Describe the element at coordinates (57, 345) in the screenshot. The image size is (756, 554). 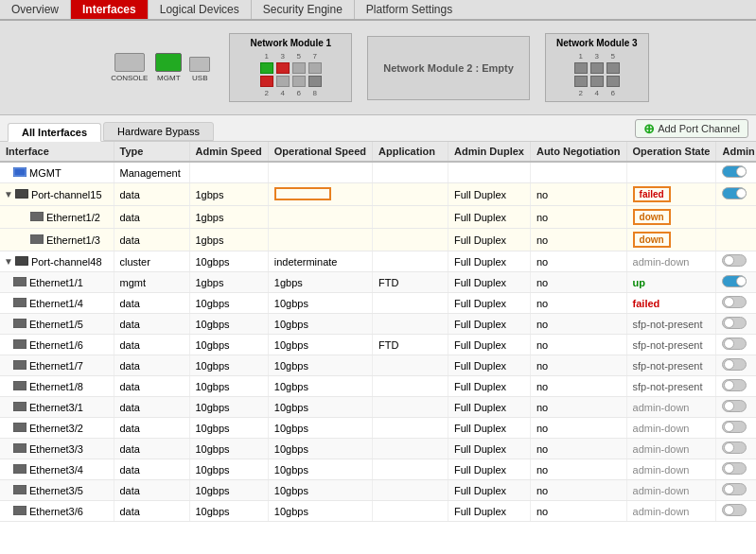
I see `td-interface: Ethernet1/6` at that location.